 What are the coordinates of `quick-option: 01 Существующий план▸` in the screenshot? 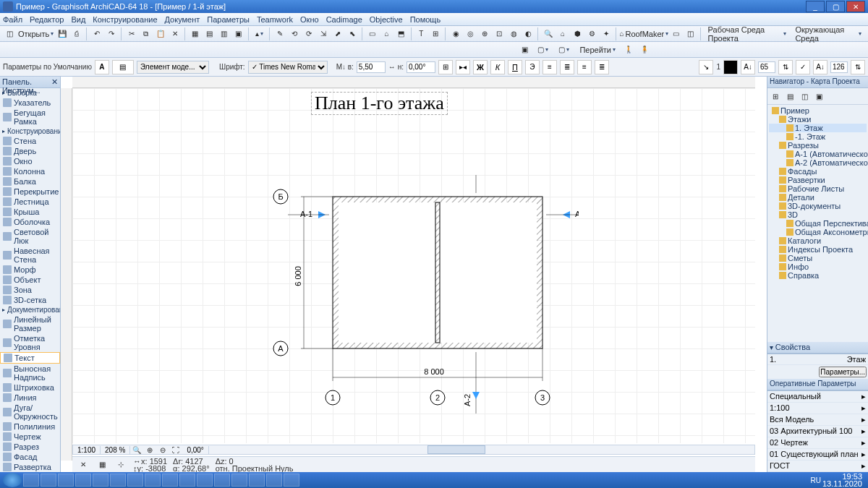 It's located at (817, 455).